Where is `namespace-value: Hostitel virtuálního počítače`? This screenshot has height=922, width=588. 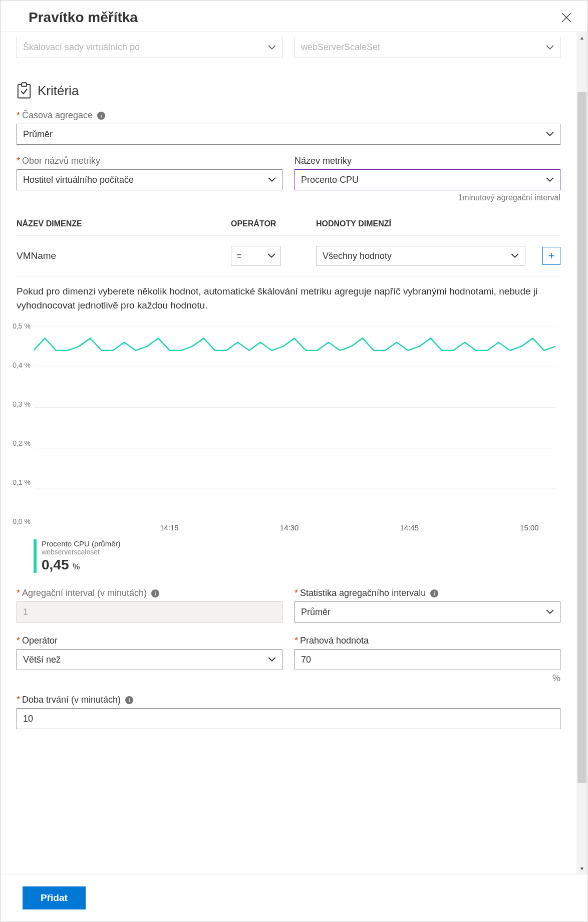 namespace-value: Hostitel virtuálního počítače is located at coordinates (78, 180).